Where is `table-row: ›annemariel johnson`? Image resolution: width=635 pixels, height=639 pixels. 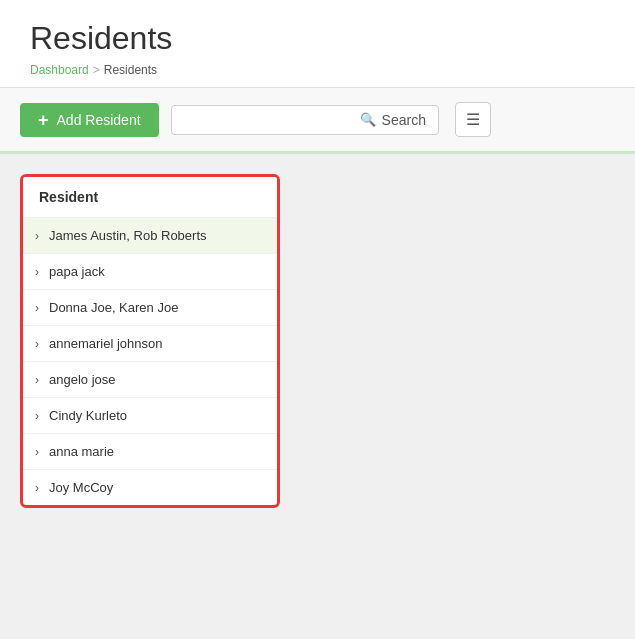 table-row: ›annemariel johnson is located at coordinates (150, 344).